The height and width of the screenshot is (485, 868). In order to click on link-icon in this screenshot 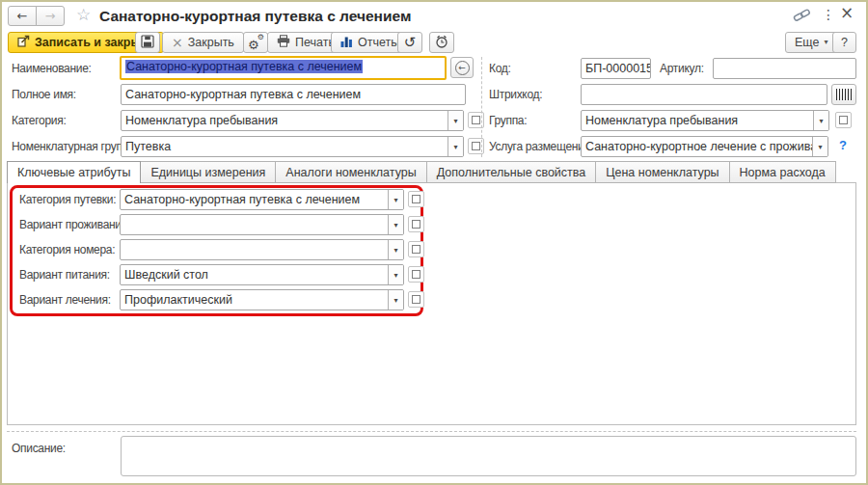, I will do `click(802, 17)`.